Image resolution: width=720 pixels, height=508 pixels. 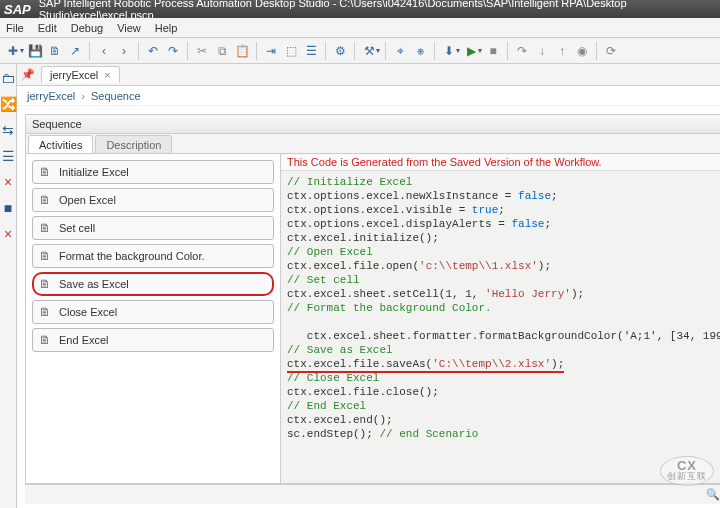 I want to click on sidebar-close2-icon: ×, so click(x=8, y=234).